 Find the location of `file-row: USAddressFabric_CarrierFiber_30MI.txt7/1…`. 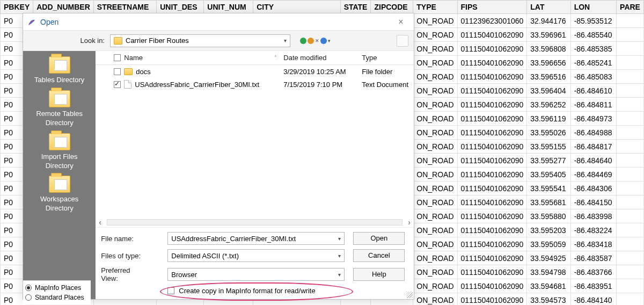

file-row: USAddressFabric_CarrierFiber_30MI.txt7/1… is located at coordinates (254, 84).